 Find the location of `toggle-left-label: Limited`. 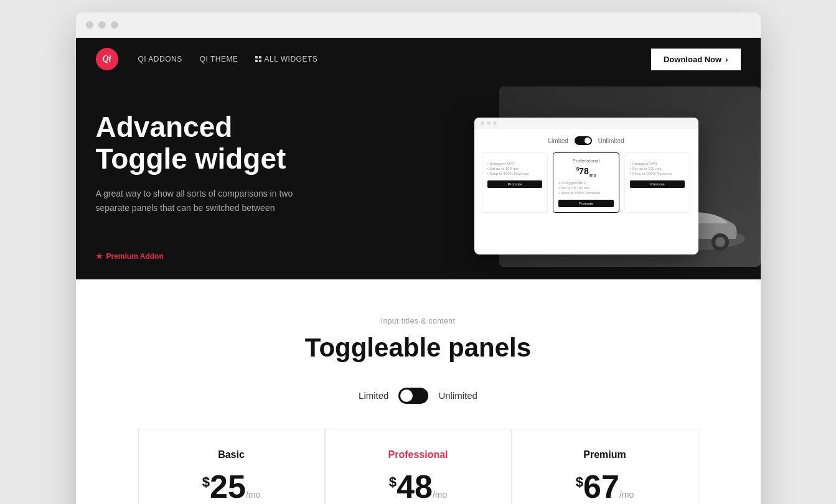

toggle-left-label: Limited is located at coordinates (373, 396).